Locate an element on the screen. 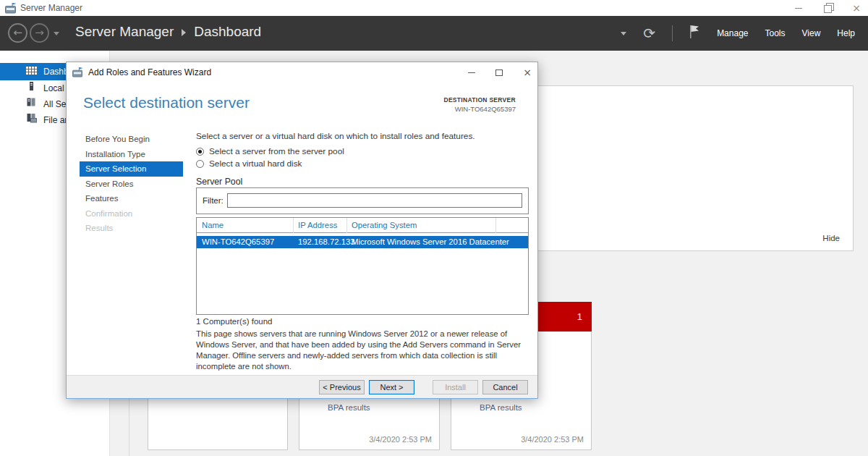  file-storage-icon is located at coordinates (32, 120).